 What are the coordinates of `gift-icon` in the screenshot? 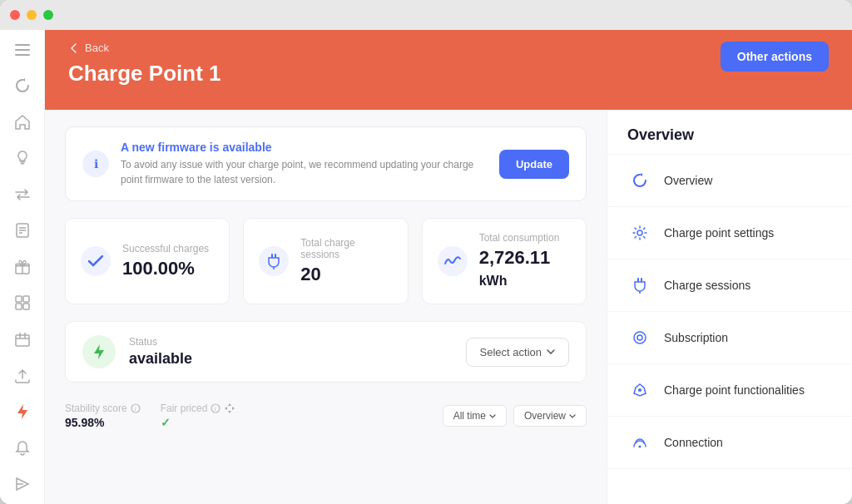 It's located at (22, 267).